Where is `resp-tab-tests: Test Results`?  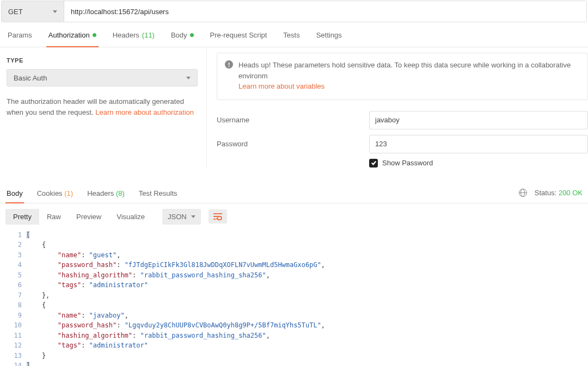 resp-tab-tests: Test Results is located at coordinates (158, 193).